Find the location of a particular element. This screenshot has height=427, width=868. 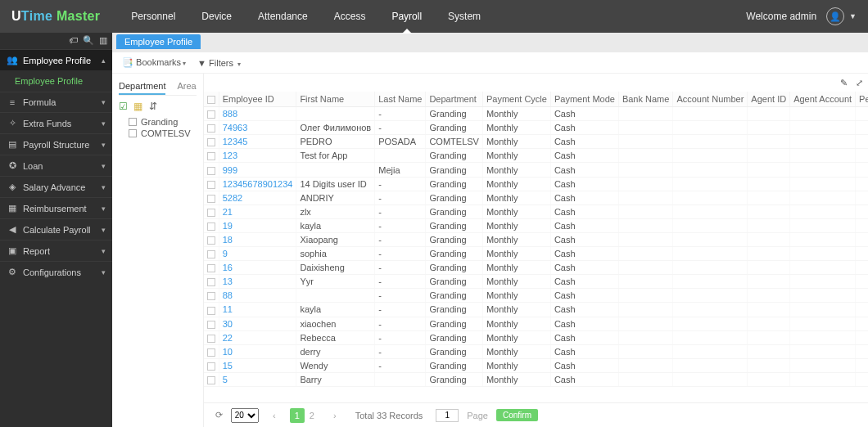

employee-id-link: 10 is located at coordinates (228, 352).